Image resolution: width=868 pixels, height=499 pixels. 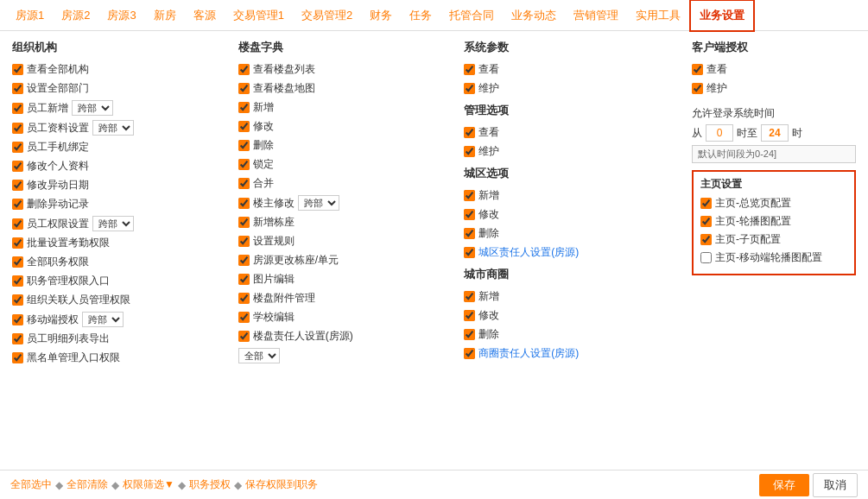 I want to click on nav-item-业务动态: 业务动态, so click(x=534, y=16).